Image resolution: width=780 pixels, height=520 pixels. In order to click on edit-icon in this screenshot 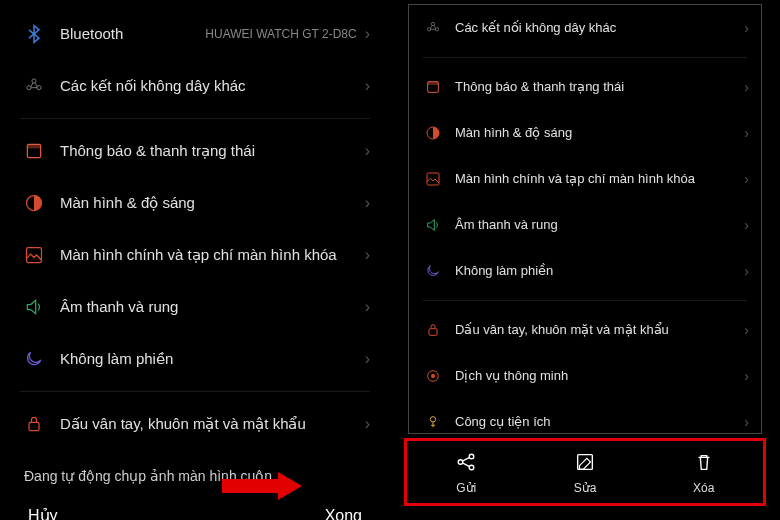, I will do `click(585, 464)`.